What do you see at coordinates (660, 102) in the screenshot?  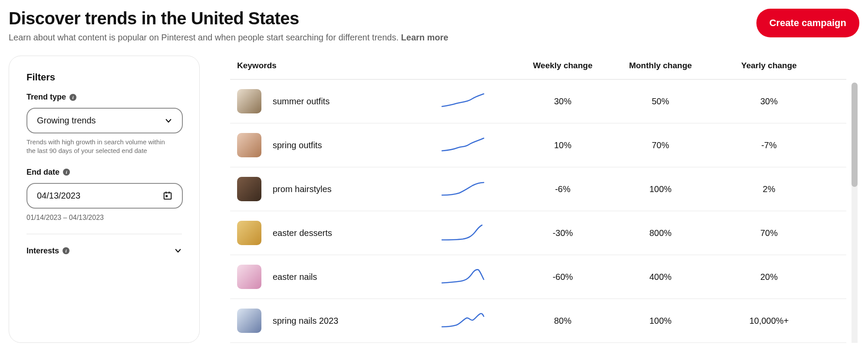 I see `monthly-change: 50%` at bounding box center [660, 102].